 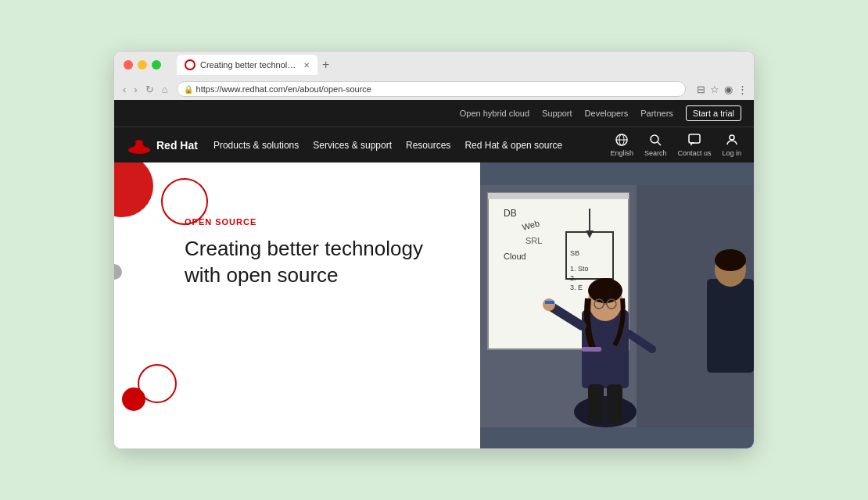 What do you see at coordinates (715, 89) in the screenshot?
I see `star-icon: ☆` at bounding box center [715, 89].